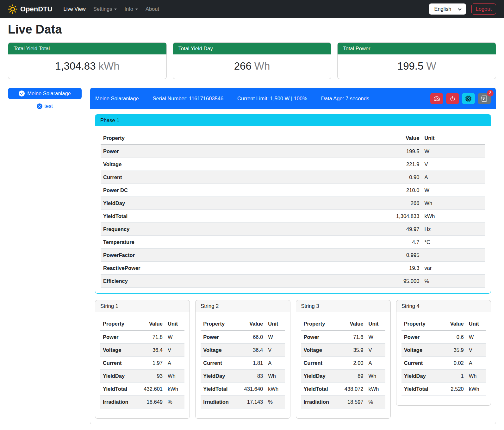  Describe the element at coordinates (444, 353) in the screenshot. I see `string-card-string-4: String 4PropertyValueUnitPower0.6WVoltag…` at that location.